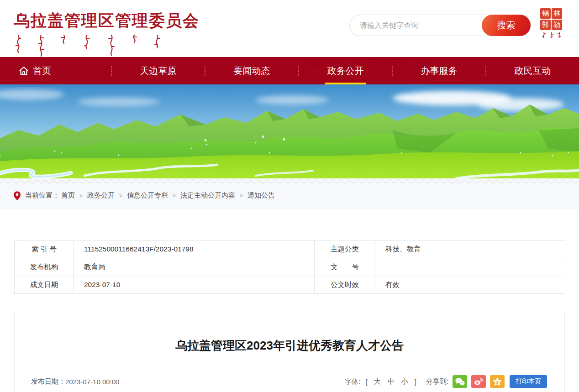 Image resolution: width=579 pixels, height=392 pixels. What do you see at coordinates (557, 25) in the screenshot?
I see `seal-char: 勒` at bounding box center [557, 25].